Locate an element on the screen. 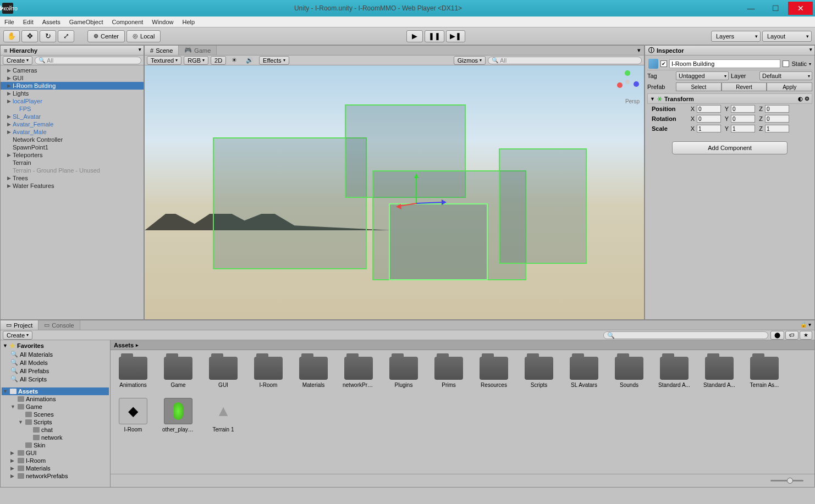  layer-dropdown: Default is located at coordinates (786, 76).